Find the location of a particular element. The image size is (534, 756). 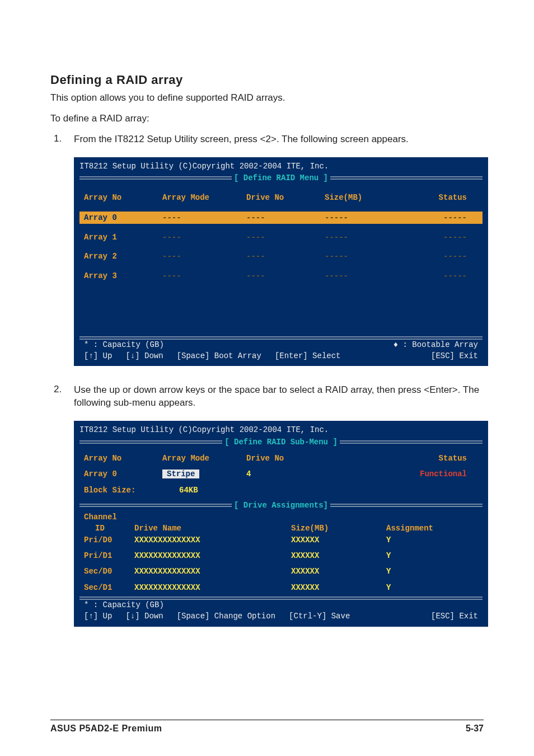

step-number: 1. is located at coordinates (64, 140).